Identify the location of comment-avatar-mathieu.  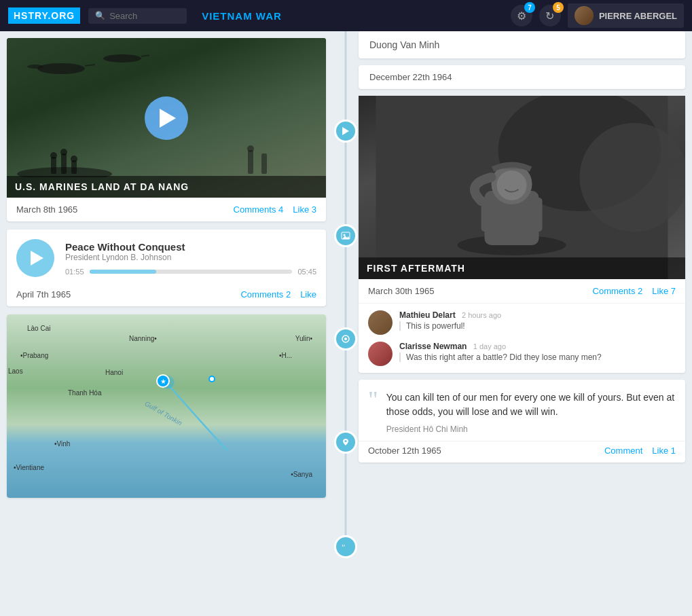
(380, 323).